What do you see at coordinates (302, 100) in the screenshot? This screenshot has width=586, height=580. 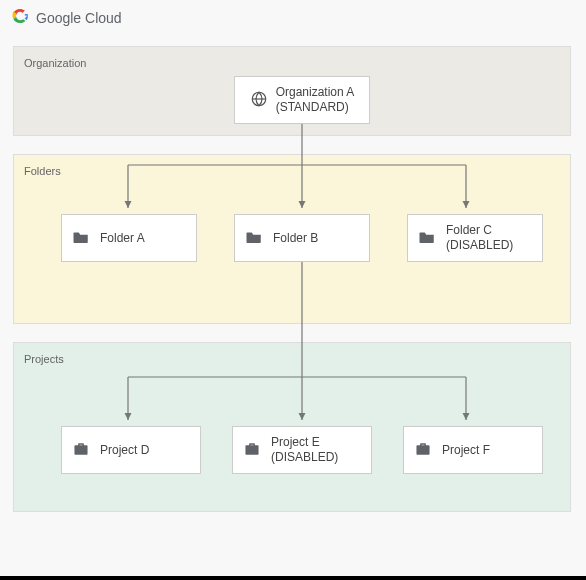 I see `organization-node: Organization A (STANDARD)` at bounding box center [302, 100].